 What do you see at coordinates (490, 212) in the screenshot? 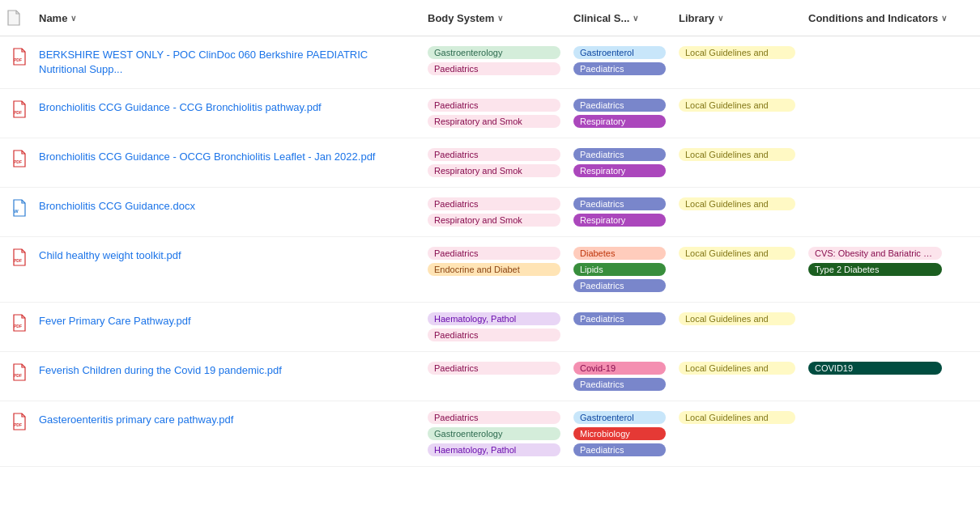
I see `table-row: W Bronchiolitis CCG Guidance.docx Paedia…` at bounding box center [490, 212].